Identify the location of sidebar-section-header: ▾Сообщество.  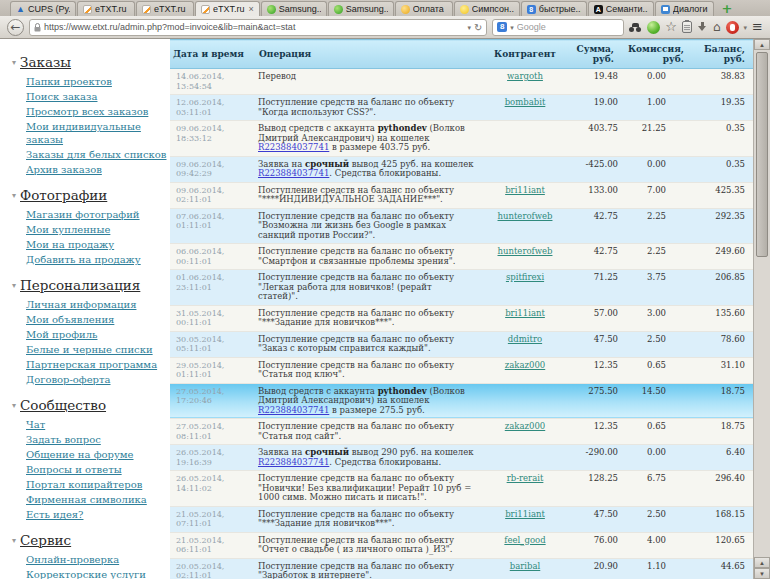
(91, 405).